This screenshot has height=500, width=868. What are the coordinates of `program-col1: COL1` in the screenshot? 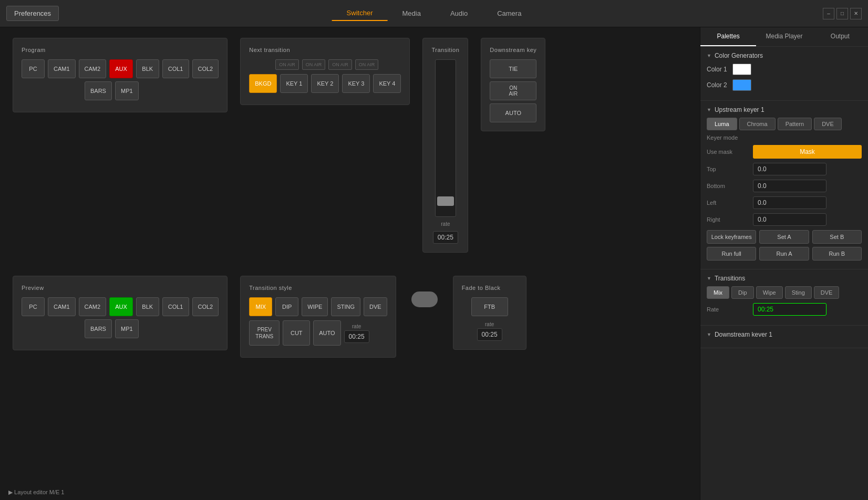 It's located at (175, 69).